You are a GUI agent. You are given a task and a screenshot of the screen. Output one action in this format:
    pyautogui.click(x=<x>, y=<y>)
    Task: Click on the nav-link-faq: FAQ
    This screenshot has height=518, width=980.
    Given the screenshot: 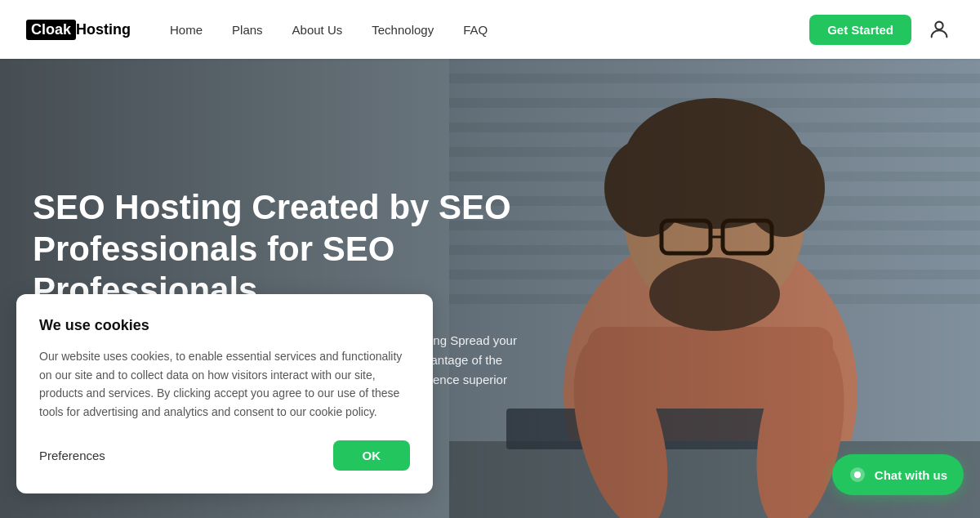 What is the action you would take?
    pyautogui.click(x=475, y=29)
    